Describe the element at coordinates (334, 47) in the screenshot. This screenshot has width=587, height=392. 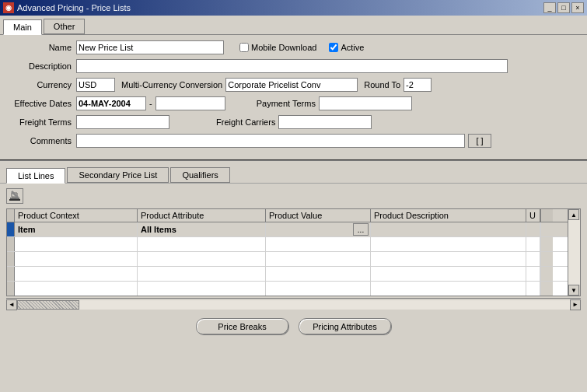
I see `active-checkbox` at that location.